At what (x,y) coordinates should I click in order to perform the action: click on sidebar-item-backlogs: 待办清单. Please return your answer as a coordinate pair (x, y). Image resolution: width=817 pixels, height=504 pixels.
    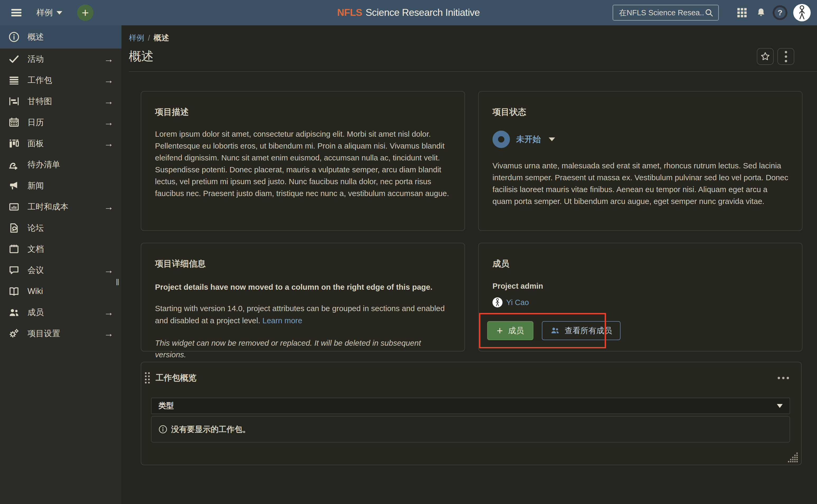
    Looking at the image, I should click on (61, 165).